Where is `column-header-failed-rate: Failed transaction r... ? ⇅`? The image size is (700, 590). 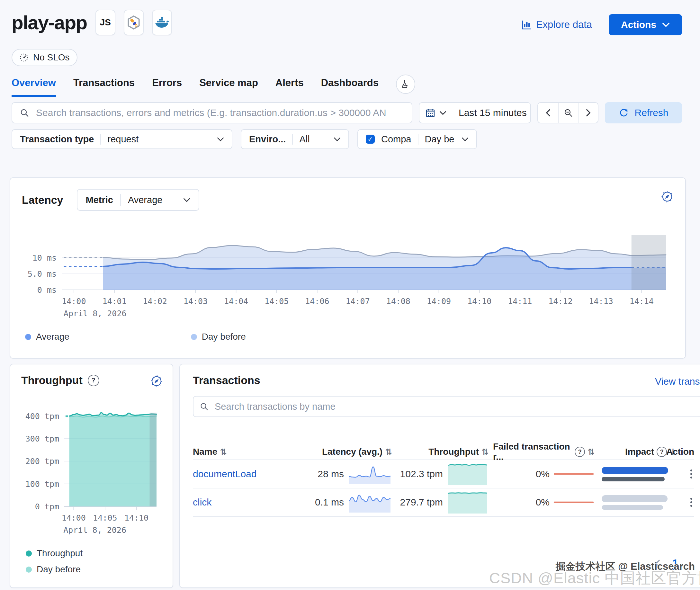 column-header-failed-rate: Failed transaction r... ? ⇅ is located at coordinates (542, 452).